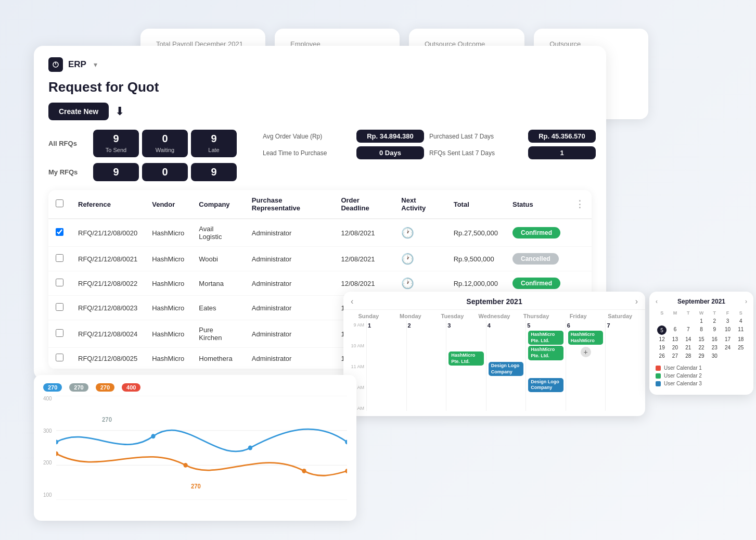 The height and width of the screenshot is (540, 756). What do you see at coordinates (701, 321) in the screenshot?
I see `mini-day-1: 1` at bounding box center [701, 321].